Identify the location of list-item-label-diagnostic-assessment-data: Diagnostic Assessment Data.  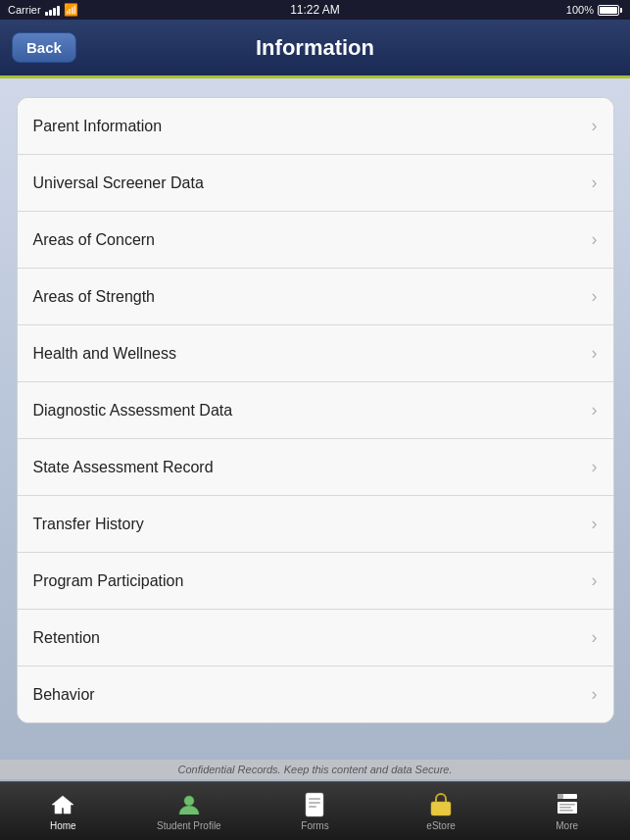
(133, 411).